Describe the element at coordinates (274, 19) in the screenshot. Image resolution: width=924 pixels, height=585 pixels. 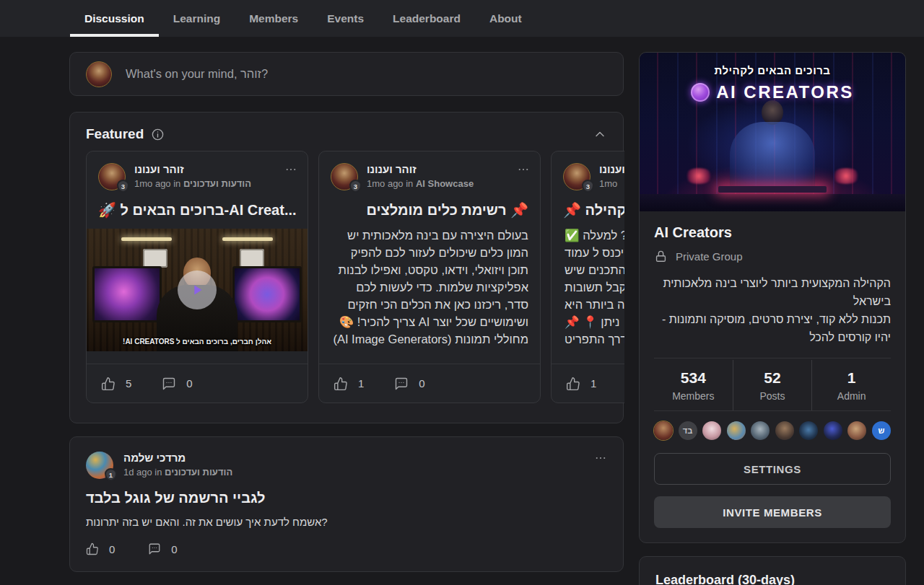
I see `tab-members: Members` at that location.